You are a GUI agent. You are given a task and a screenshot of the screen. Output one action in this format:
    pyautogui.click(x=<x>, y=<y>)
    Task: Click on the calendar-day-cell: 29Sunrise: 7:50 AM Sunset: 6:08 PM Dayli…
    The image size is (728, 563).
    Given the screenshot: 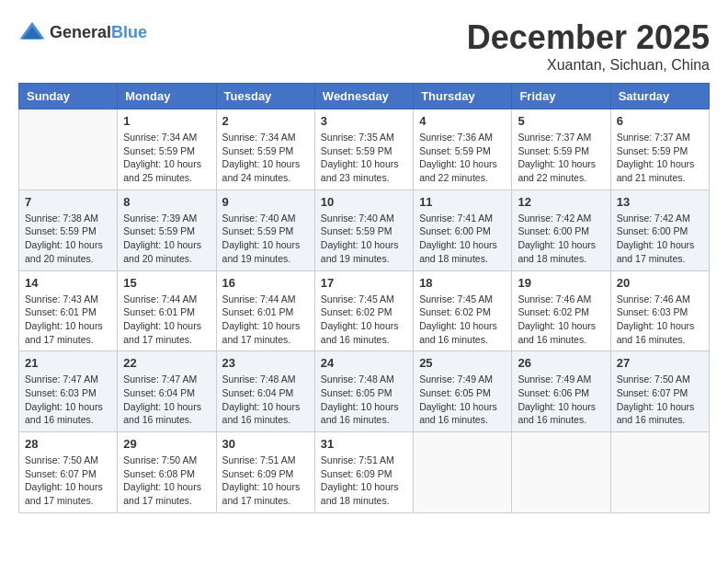 What is the action you would take?
    pyautogui.click(x=167, y=473)
    